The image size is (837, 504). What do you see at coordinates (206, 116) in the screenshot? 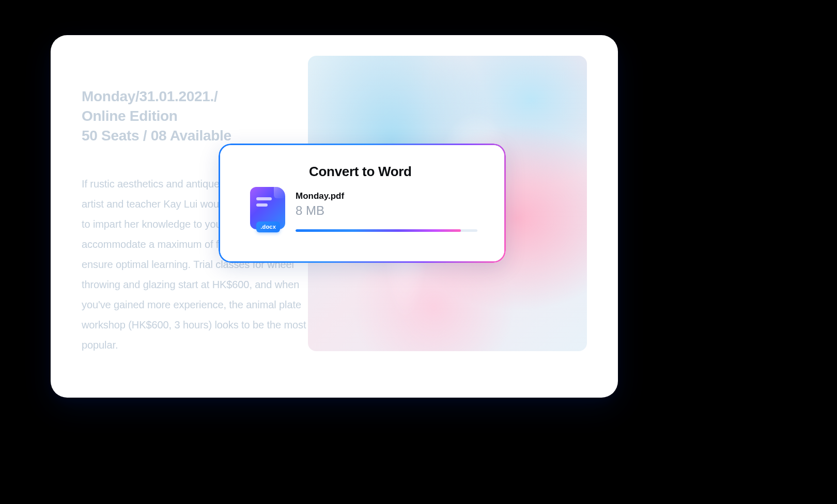
I see `document-heading: Monday/31.01.2021./ Online Edition 50 Se…` at bounding box center [206, 116].